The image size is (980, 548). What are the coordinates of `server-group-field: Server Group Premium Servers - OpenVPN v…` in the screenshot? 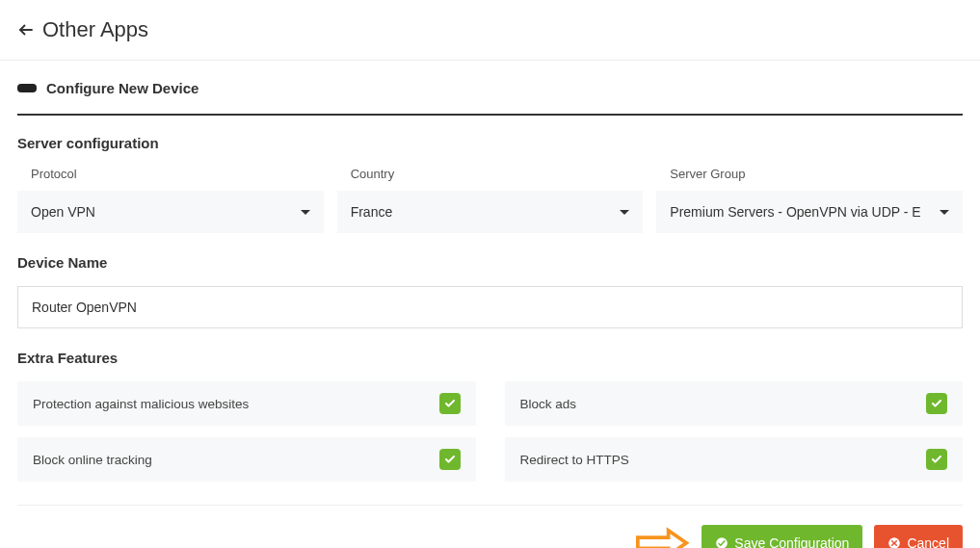 It's located at (809, 200).